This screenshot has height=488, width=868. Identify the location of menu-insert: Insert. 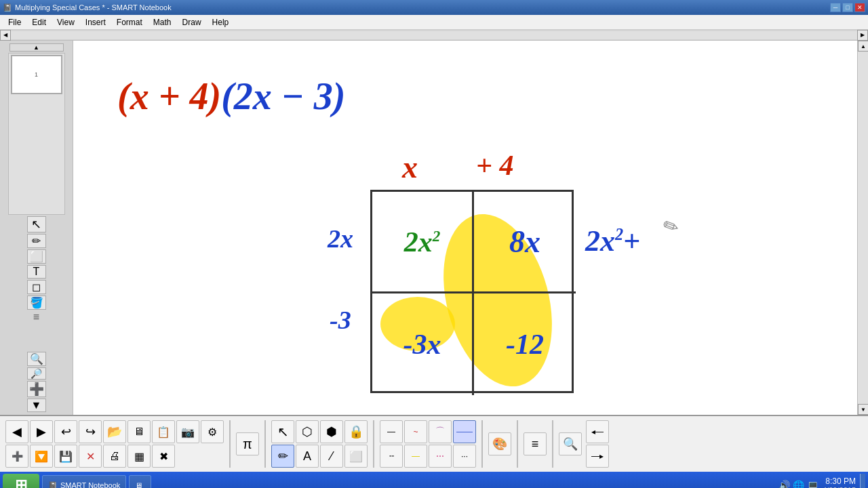
(96, 22).